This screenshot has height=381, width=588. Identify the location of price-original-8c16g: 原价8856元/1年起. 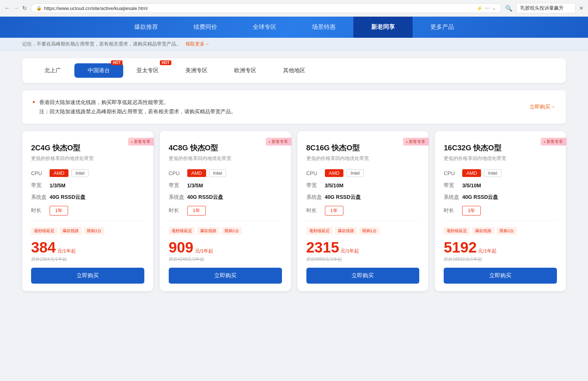
(363, 259).